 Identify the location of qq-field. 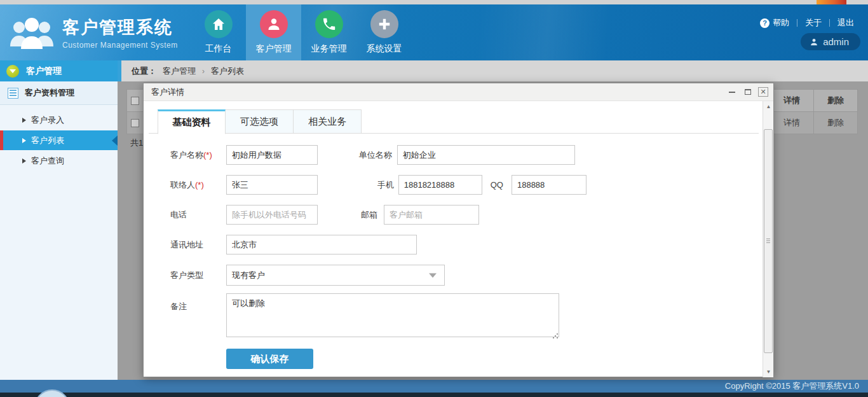
(549, 185).